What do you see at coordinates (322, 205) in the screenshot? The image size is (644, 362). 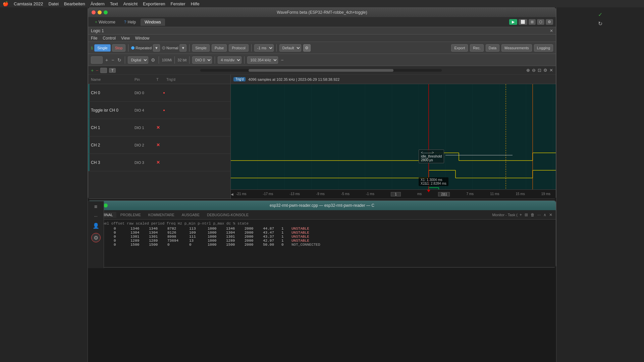 I see `terminal-titlebar: esp32-rmt-pwm-reader.cpp — esp32-rmt-pwm…` at bounding box center [322, 205].